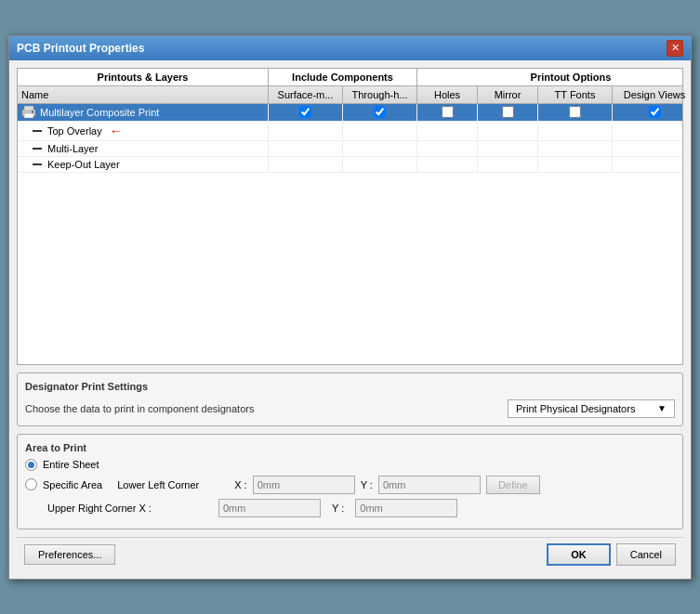  Describe the element at coordinates (78, 131) in the screenshot. I see `row-name: Top Overlay ←` at that location.